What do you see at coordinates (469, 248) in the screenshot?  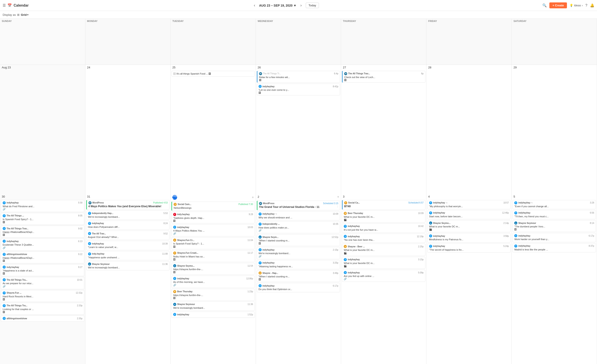 I see `card-sep4-5: T indyhayhay 5:24p "The secret of happin…` at bounding box center [469, 248].